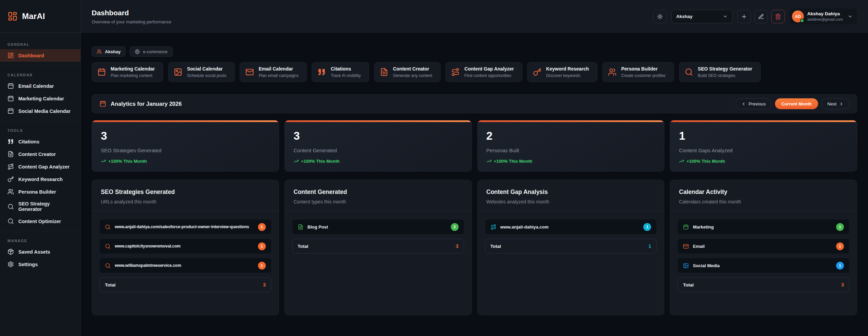 The width and height of the screenshot is (868, 336). What do you see at coordinates (133, 76) in the screenshot?
I see `tool-subtitle: Plan marketing content` at bounding box center [133, 76].